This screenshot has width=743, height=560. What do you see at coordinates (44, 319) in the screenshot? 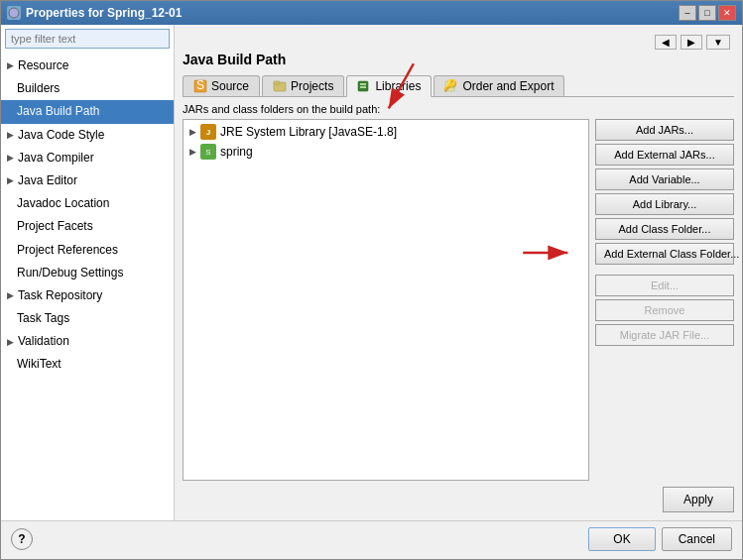
I see `sidebar-item-label: Task Tags` at bounding box center [44, 319].